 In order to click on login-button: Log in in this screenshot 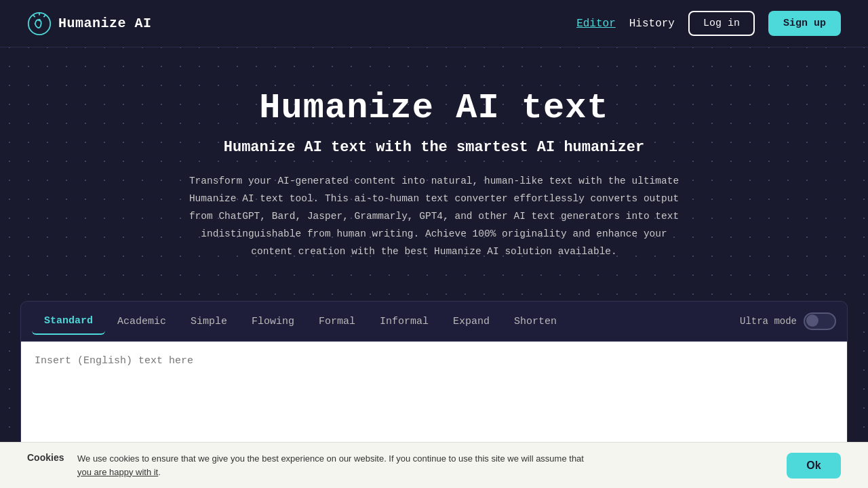, I will do `click(722, 23)`.